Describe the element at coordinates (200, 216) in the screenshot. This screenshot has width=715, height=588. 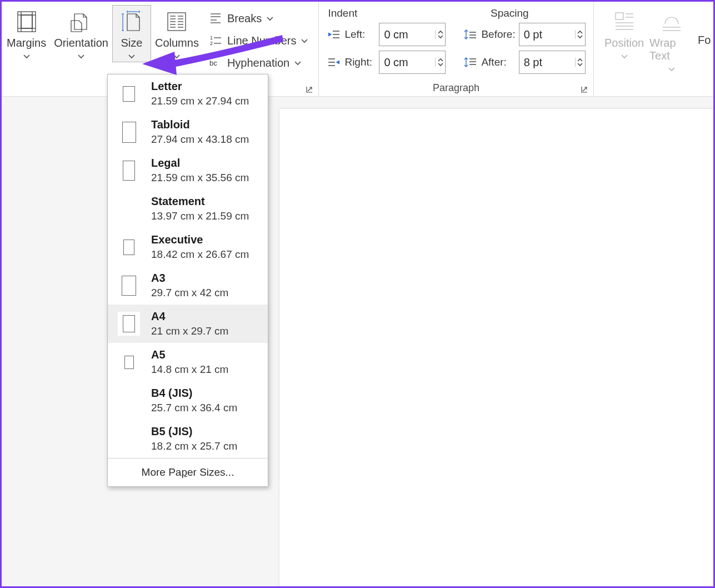
I see `size-option-dimensions: 13.97 cm x 21.59 cm` at that location.